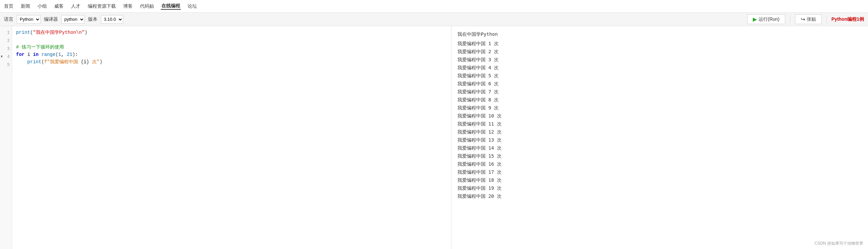 This screenshot has height=249, width=868. Describe the element at coordinates (112, 20) in the screenshot. I see `version-select: 3.10.0` at that location.